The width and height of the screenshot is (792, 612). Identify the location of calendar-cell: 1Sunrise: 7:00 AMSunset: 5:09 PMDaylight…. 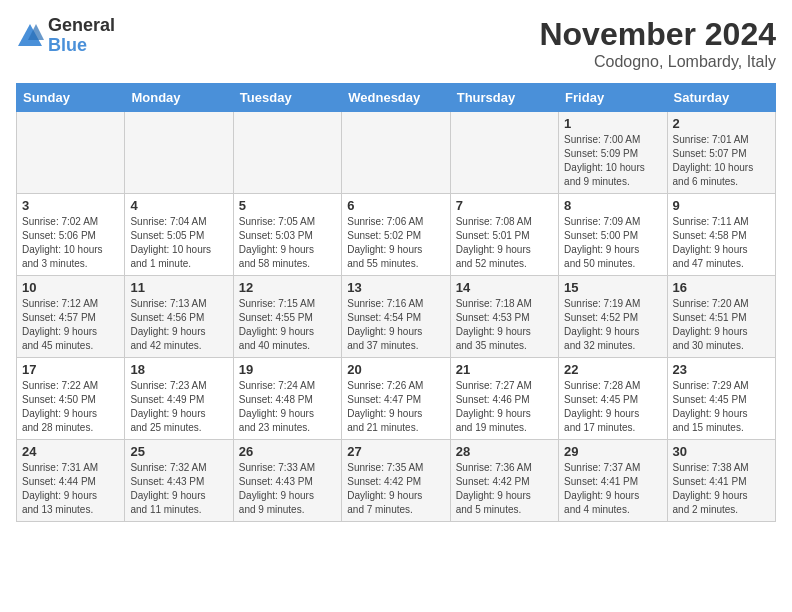
(613, 153).